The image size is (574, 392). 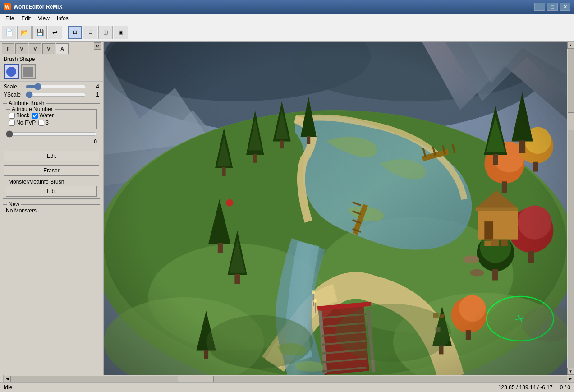 I want to click on scroll-left-arrow: ◀, so click(x=7, y=379).